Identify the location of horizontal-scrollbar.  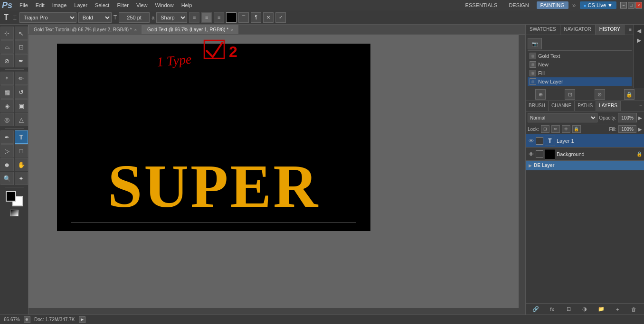
(277, 311).